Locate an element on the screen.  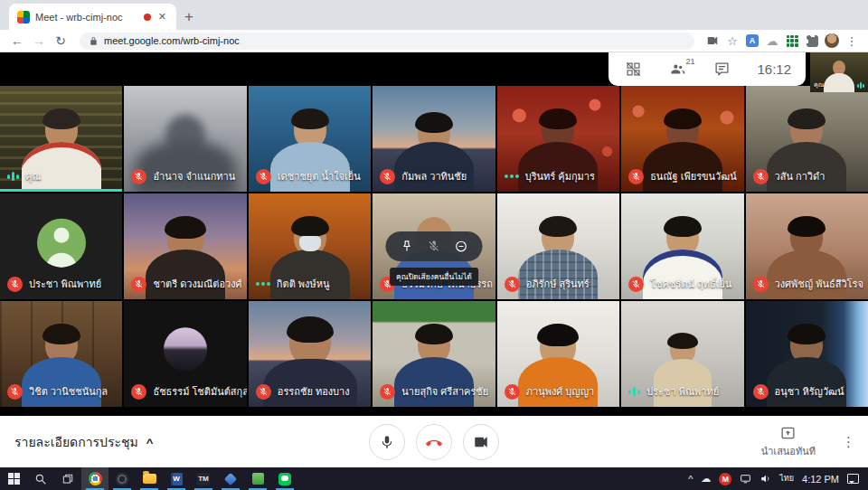
action-center-icon is located at coordinates (854, 479).